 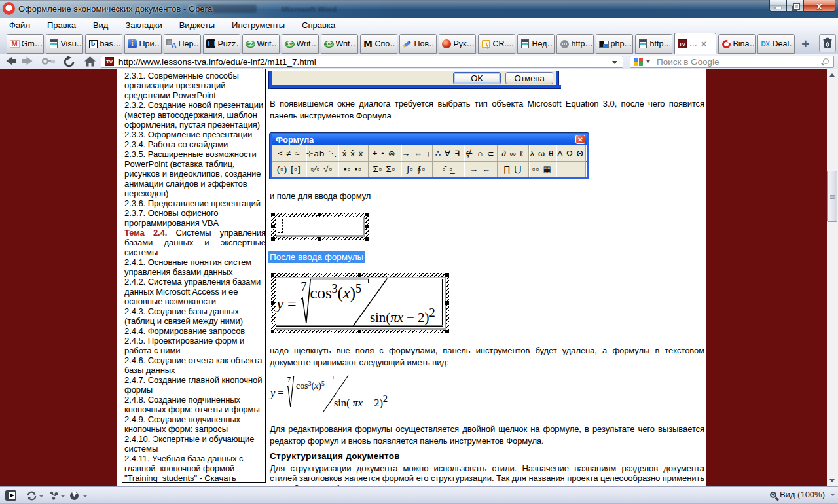 I want to click on toc-item: 2.4.10. Экспертные и обучающие системы, so click(x=195, y=444).